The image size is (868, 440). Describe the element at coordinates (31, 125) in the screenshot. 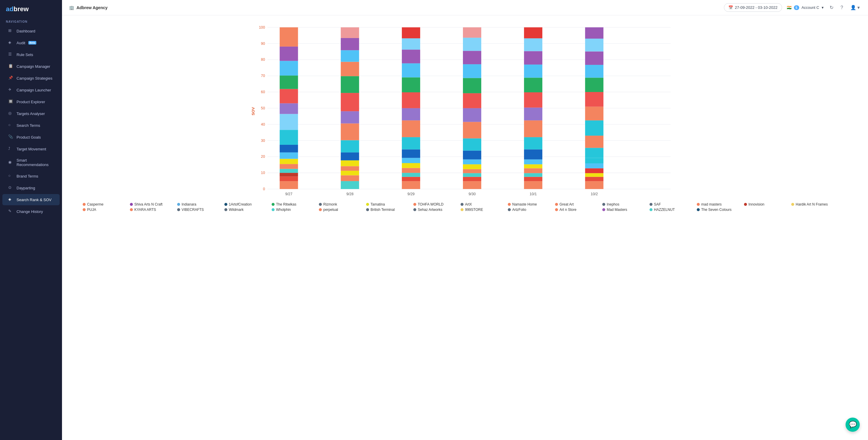

I see `sidebar-item-search-terms: ○ Search Terms` at that location.